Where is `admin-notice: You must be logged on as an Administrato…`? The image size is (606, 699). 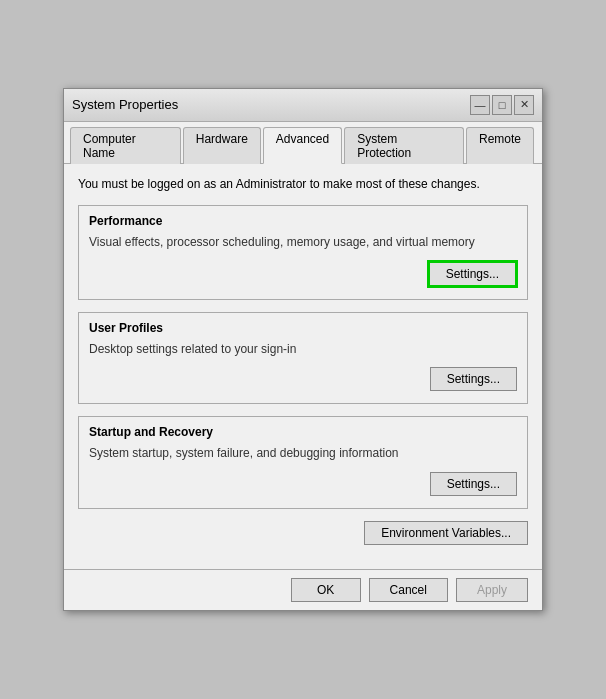 admin-notice: You must be logged on as an Administrato… is located at coordinates (303, 184).